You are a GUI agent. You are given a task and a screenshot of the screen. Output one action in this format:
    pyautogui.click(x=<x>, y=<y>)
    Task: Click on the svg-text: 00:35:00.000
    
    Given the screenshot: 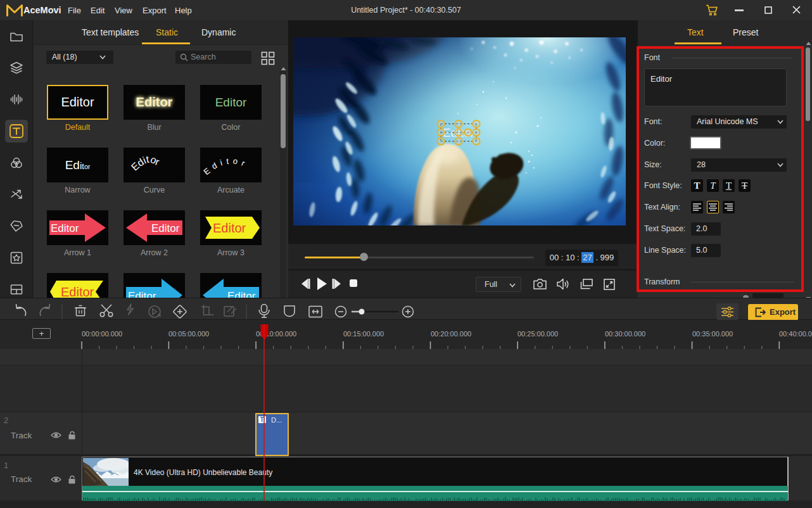 What is the action you would take?
    pyautogui.click(x=713, y=334)
    